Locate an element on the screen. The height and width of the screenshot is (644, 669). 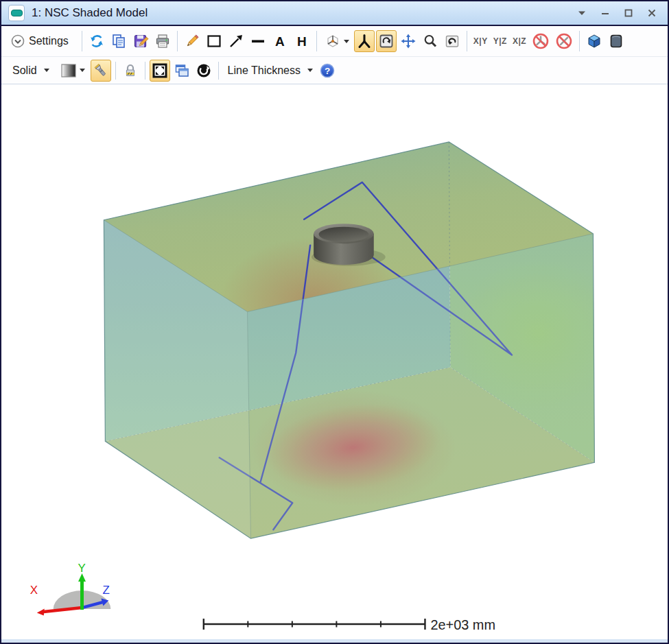
orientation-mode-button is located at coordinates (337, 41).